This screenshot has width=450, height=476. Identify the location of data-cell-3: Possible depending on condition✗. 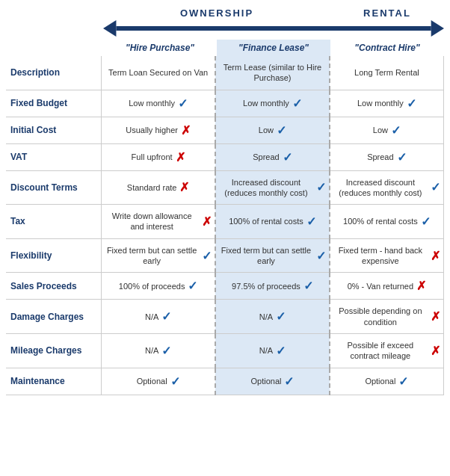
(387, 317).